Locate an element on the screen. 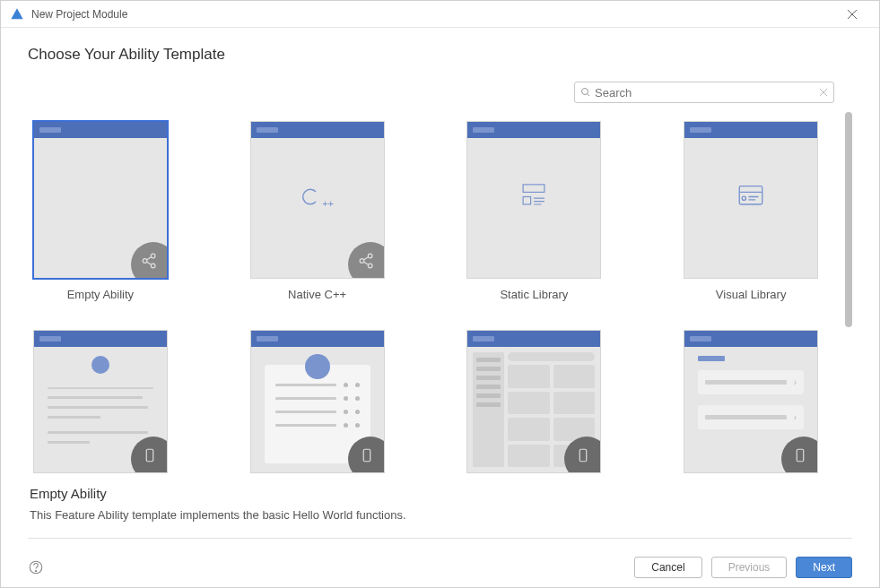 Image resolution: width=880 pixels, height=588 pixels. template-thumbnail: ++ is located at coordinates (318, 200).